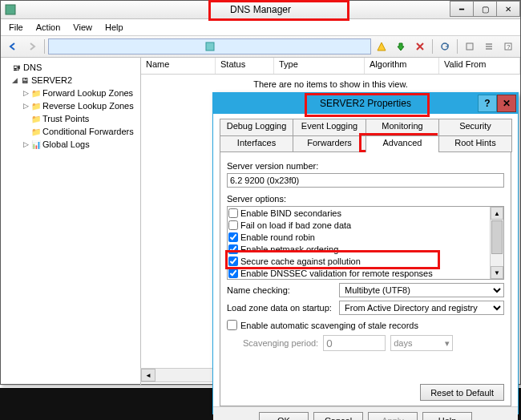 This screenshot has height=420, width=521. Describe the element at coordinates (420, 46) in the screenshot. I see `toolbar-delete` at that location.